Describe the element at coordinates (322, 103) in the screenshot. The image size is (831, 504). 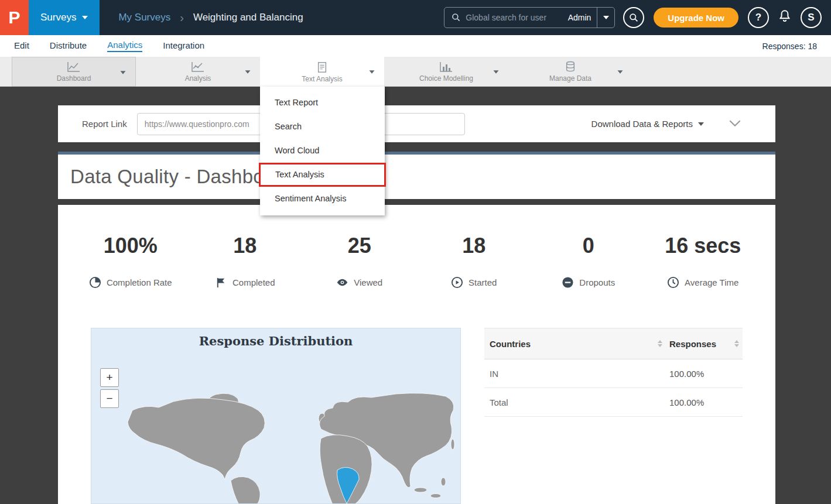
I see `menu-item-text-report: Text Report` at that location.